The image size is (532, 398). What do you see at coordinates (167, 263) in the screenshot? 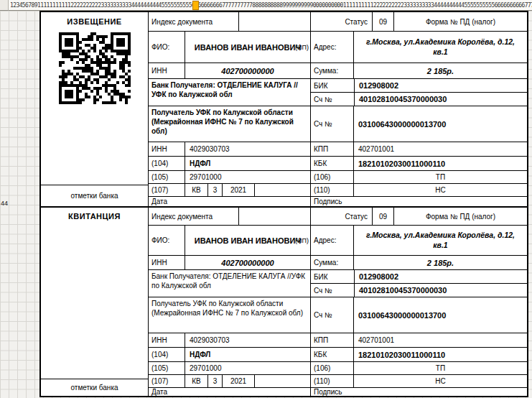
I see `payer-inn-label: ИНН` at bounding box center [167, 263].